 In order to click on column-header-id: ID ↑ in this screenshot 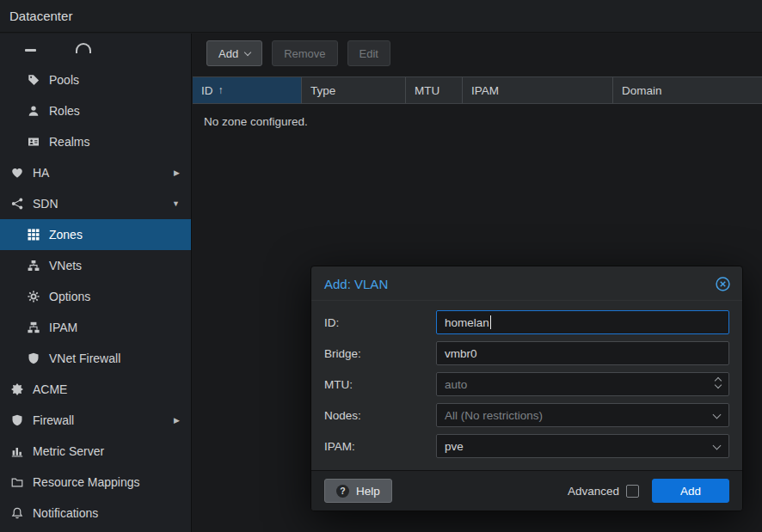, I will do `click(248, 90)`.